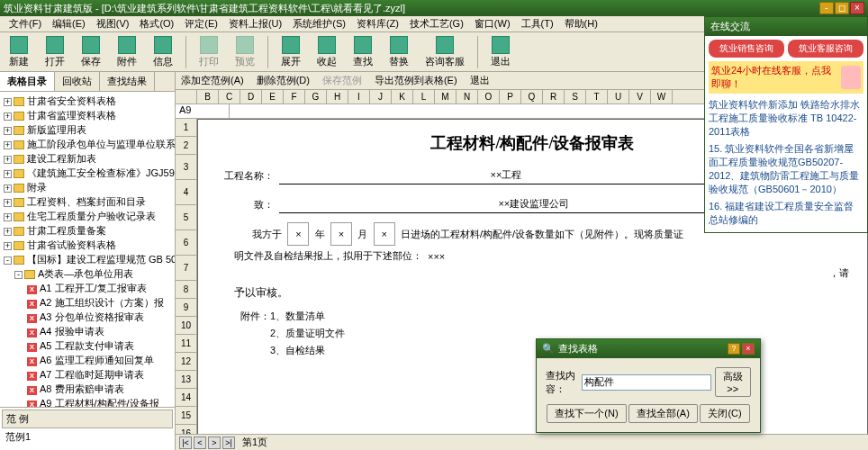  I want to click on tree-node: XA1 工程开工/复工报审表, so click(87, 288).